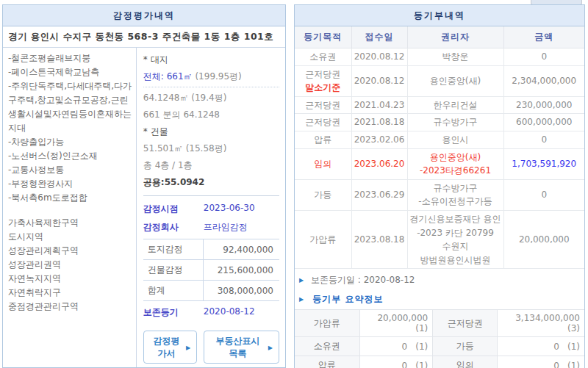  What do you see at coordinates (456, 140) in the screenshot?
I see `registry-cell-holder: 용인시` at bounding box center [456, 140].